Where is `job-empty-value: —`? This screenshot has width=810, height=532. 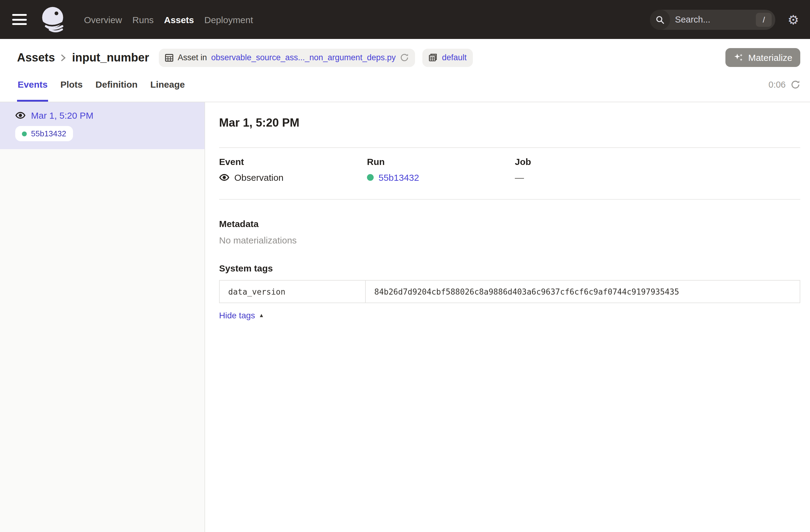 job-empty-value: — is located at coordinates (519, 177).